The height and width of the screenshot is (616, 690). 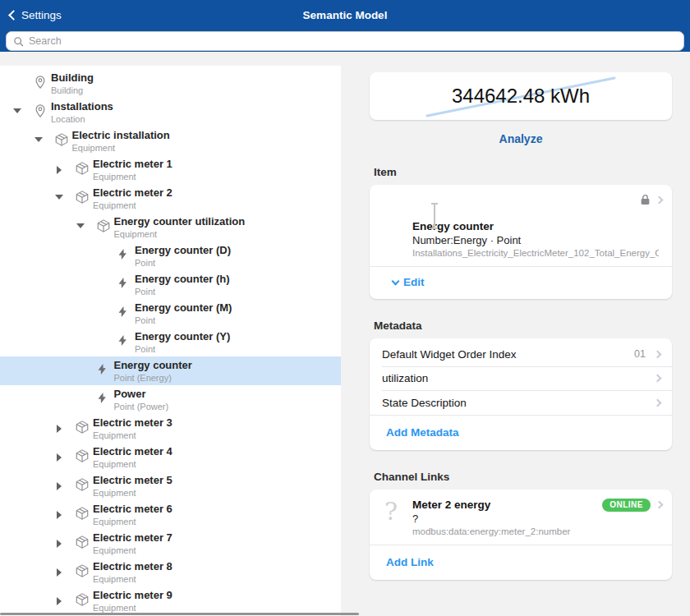 What do you see at coordinates (171, 256) in the screenshot?
I see `tree-row: Energy counter (D) Point` at bounding box center [171, 256].